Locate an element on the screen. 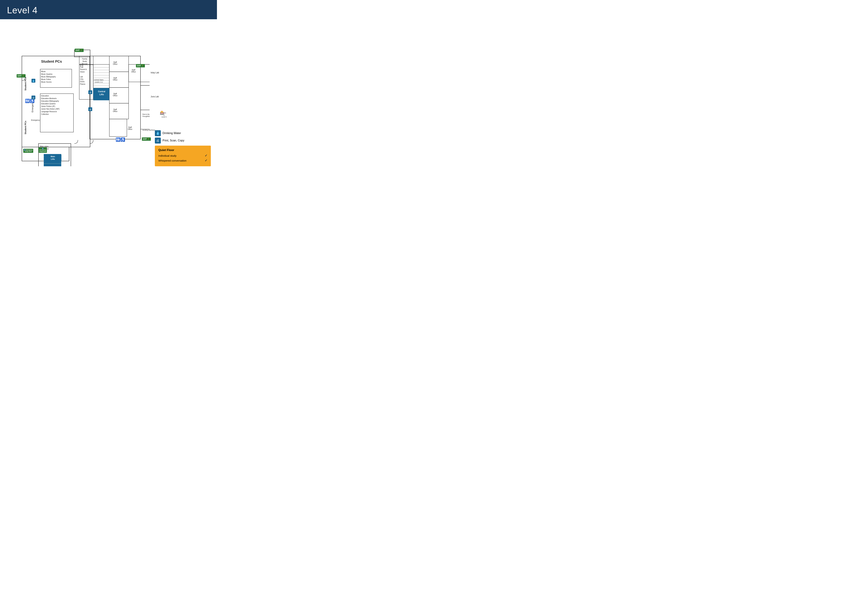 This screenshot has height=614, width=868. main-lifts-label: MainLifts is located at coordinates (53, 158).